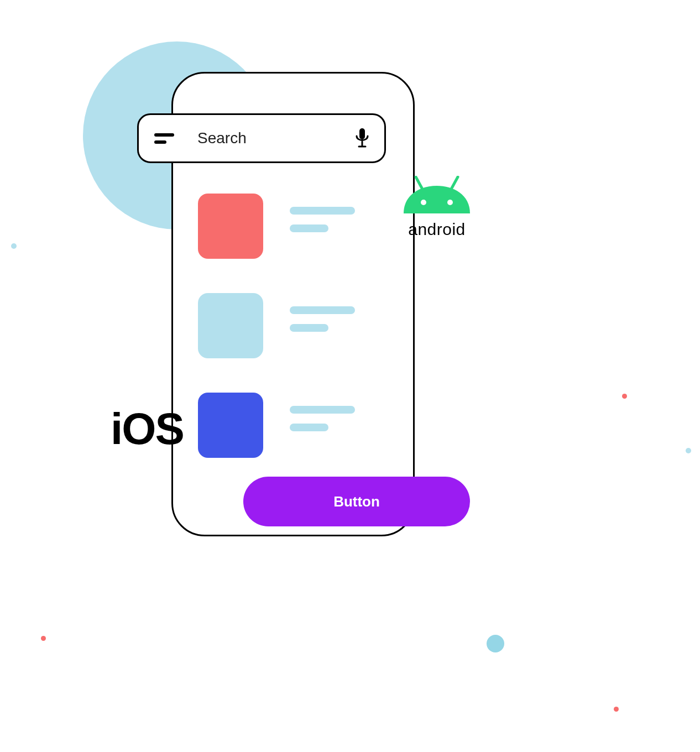 This screenshot has height=752, width=700. Describe the element at coordinates (276, 343) in the screenshot. I see `content-list` at that location.